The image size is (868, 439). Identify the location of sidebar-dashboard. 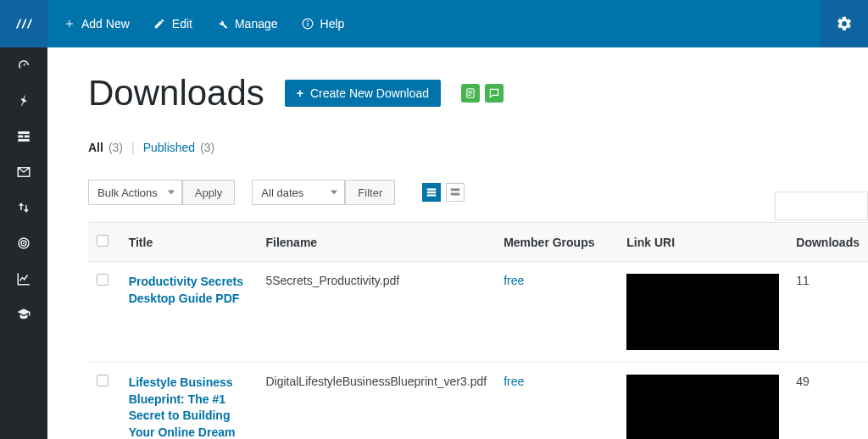
(24, 65).